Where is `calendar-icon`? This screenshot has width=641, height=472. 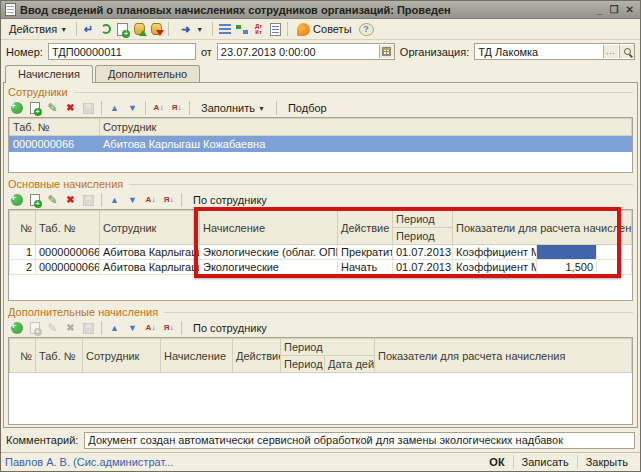
calendar-icon is located at coordinates (386, 52).